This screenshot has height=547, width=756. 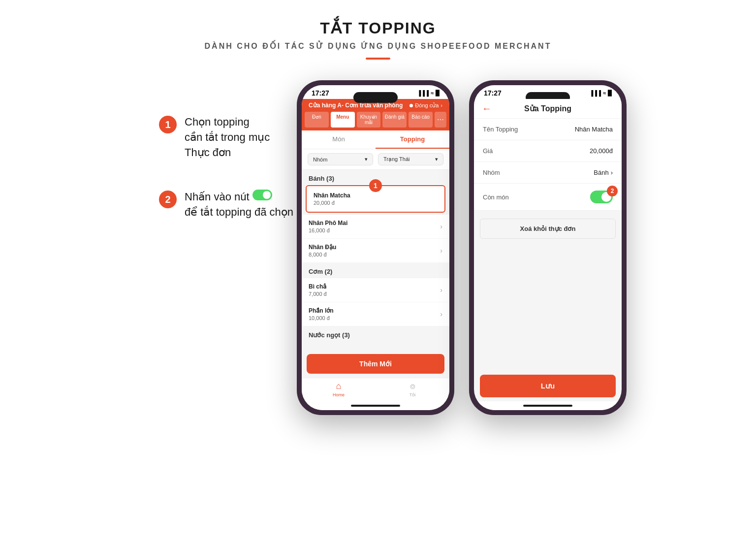 What do you see at coordinates (548, 109) in the screenshot?
I see `edit-header: ← Sửa Topping` at bounding box center [548, 109].